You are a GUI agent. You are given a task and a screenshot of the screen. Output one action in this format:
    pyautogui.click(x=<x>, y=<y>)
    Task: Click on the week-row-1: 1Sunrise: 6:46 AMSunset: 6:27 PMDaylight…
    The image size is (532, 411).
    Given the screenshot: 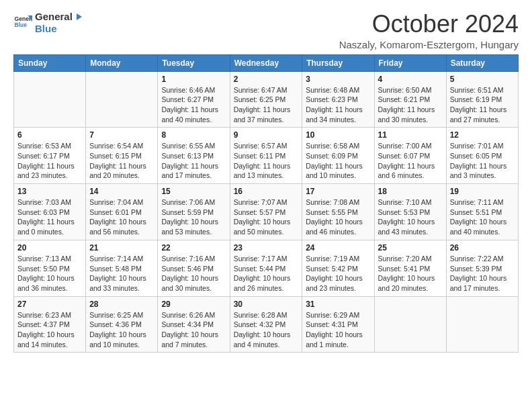 What is the action you would take?
    pyautogui.click(x=266, y=99)
    